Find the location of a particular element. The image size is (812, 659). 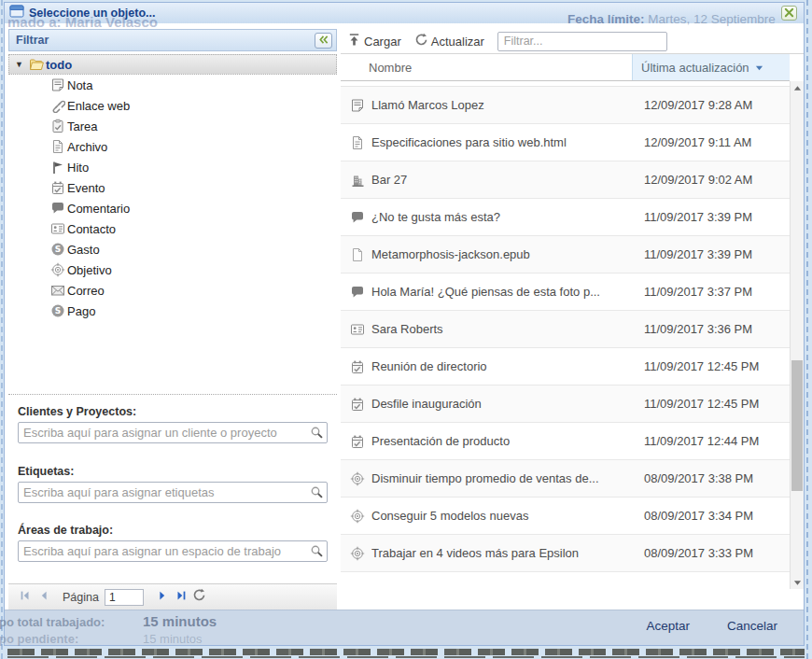

tree-item-gasto: SGasto is located at coordinates (173, 249).